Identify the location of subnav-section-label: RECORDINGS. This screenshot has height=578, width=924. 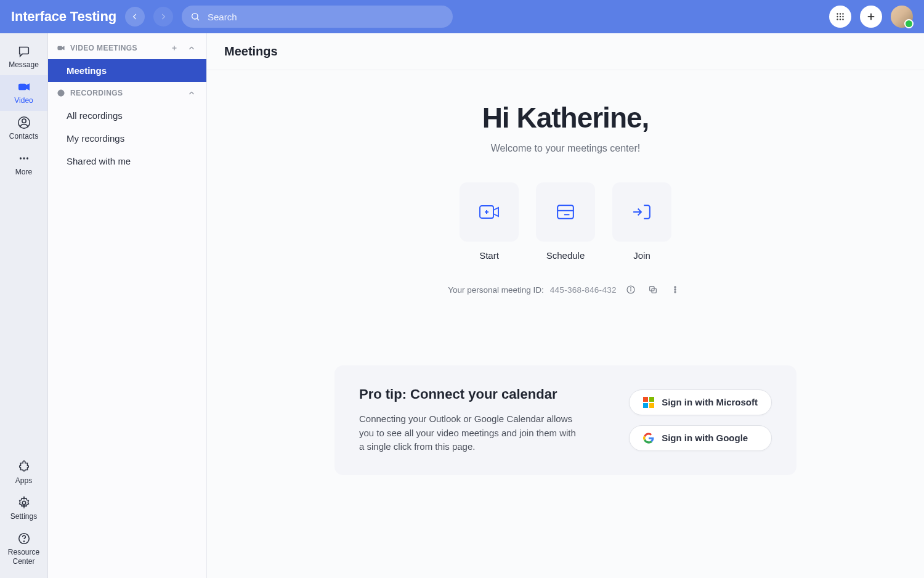
(96, 93).